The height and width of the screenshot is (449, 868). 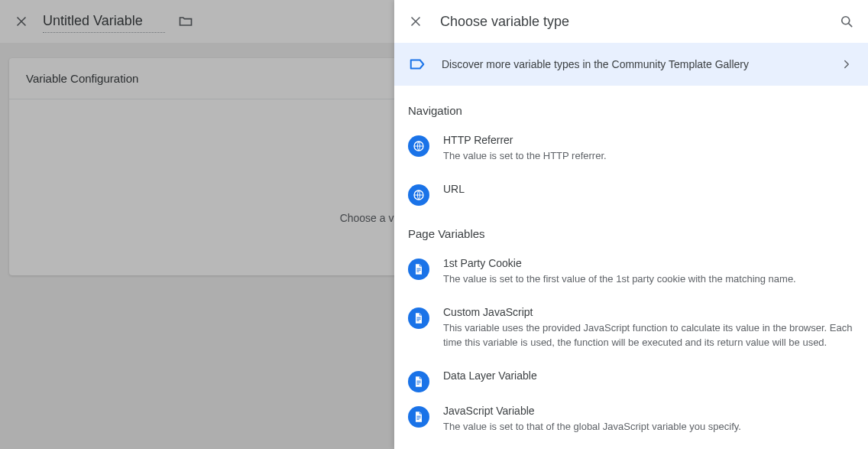 What do you see at coordinates (649, 156) in the screenshot?
I see `option-desc: The value is set to the HTTP referrer.` at bounding box center [649, 156].